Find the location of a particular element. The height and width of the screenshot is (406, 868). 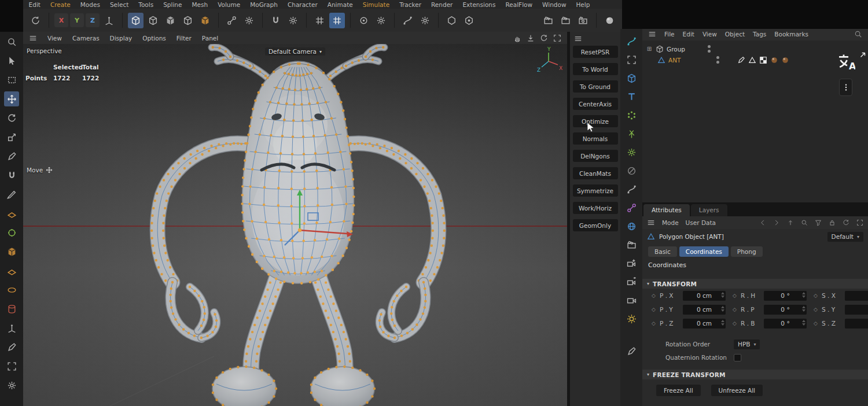

rotation-order-dropdown: HPB ▾ is located at coordinates (746, 345).